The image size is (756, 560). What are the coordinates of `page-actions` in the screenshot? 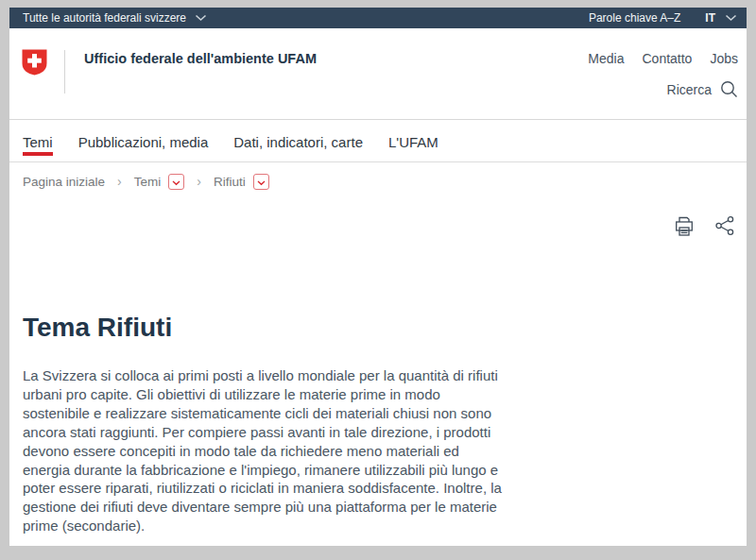 It's located at (385, 229).